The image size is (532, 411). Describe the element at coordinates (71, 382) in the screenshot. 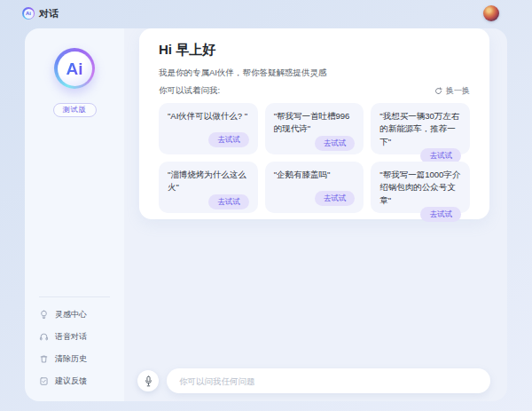

I see `sidebar-item-label: 建议反馈` at that location.